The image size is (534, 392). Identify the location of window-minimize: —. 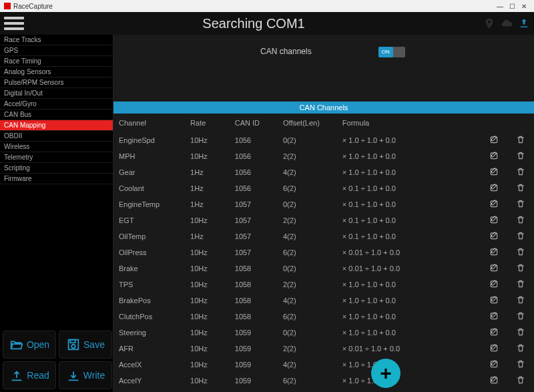
(500, 7).